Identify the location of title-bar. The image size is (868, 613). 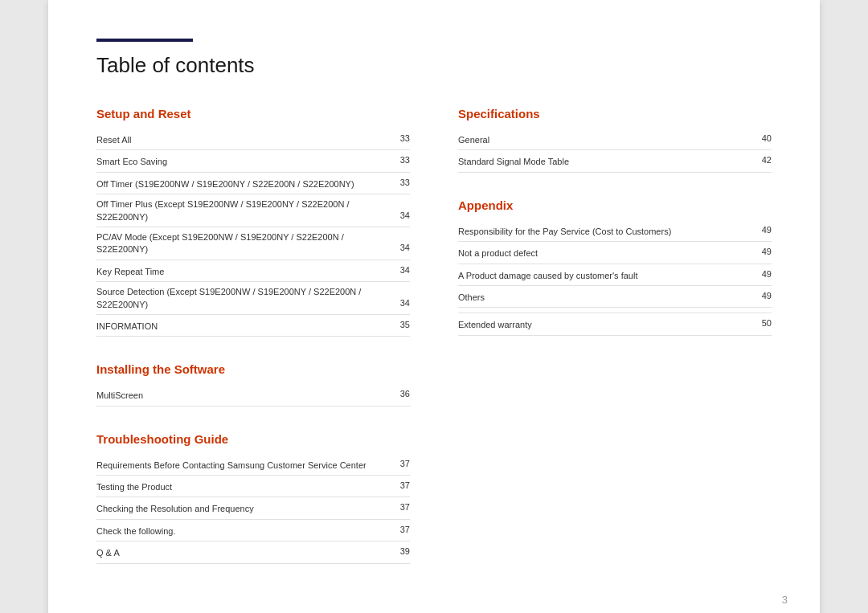
(145, 40).